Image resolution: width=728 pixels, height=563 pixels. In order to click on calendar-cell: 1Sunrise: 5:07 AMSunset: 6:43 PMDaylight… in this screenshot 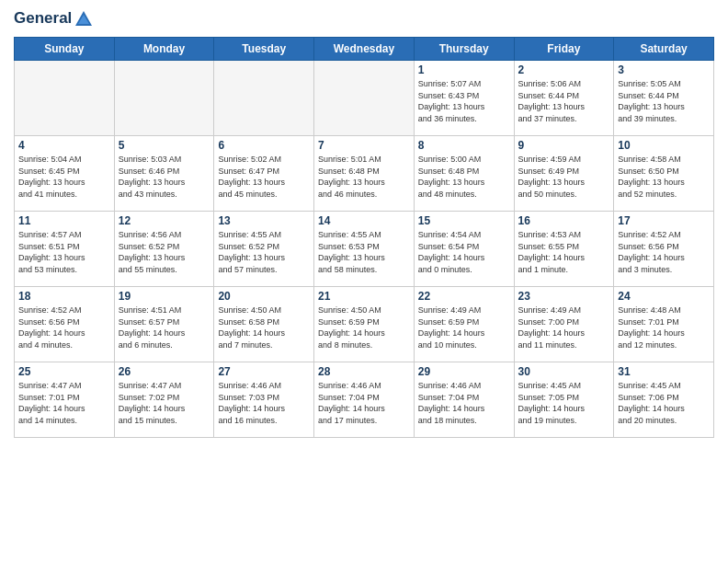, I will do `click(463, 98)`.